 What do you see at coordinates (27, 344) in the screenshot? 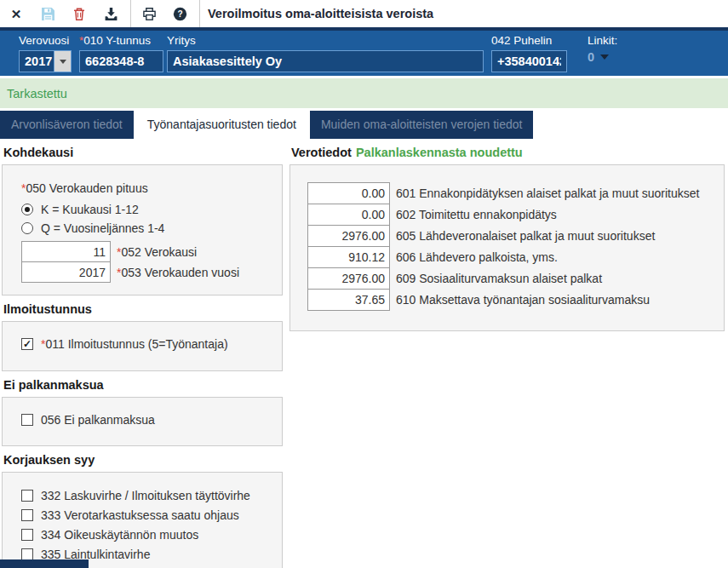
I see `ilmoitustunnus-checkbox` at bounding box center [27, 344].